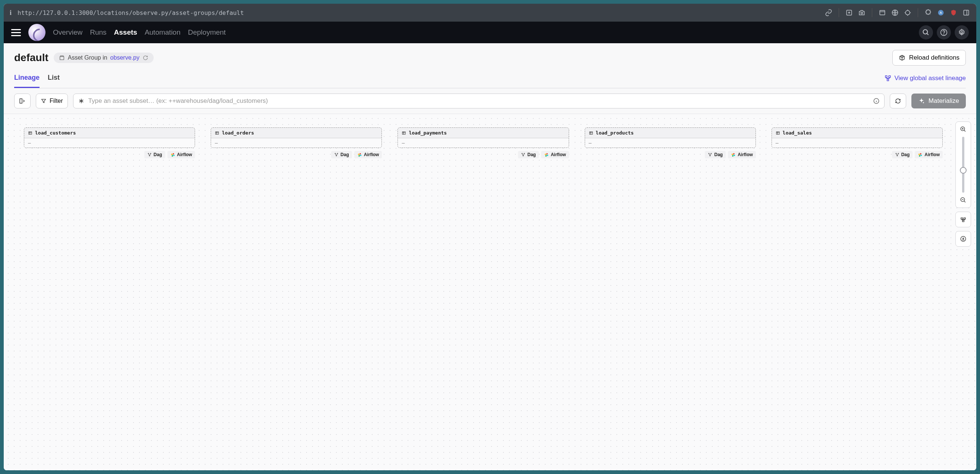 This screenshot has height=474, width=980. I want to click on camera-icon, so click(862, 13).